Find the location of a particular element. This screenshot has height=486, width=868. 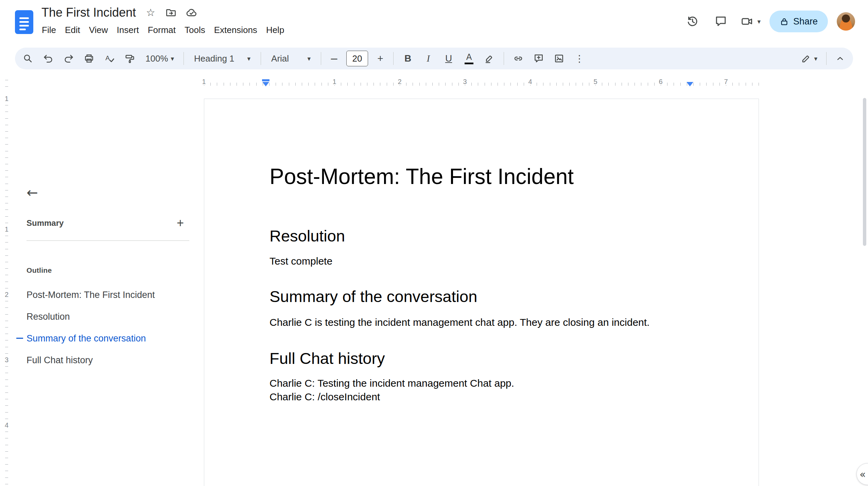

doc-chat-line: Charlie C: /closeIncident is located at coordinates (481, 397).